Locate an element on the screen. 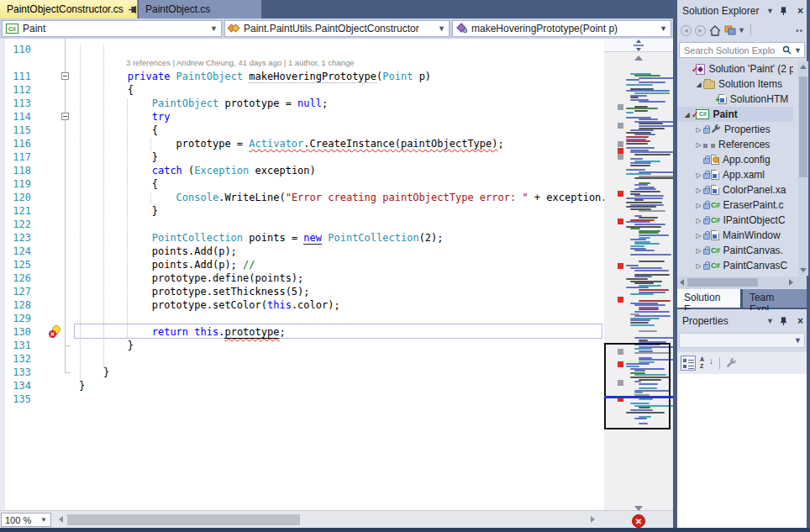 This screenshot has width=810, height=532. code-line: 114 try is located at coordinates (302, 117).